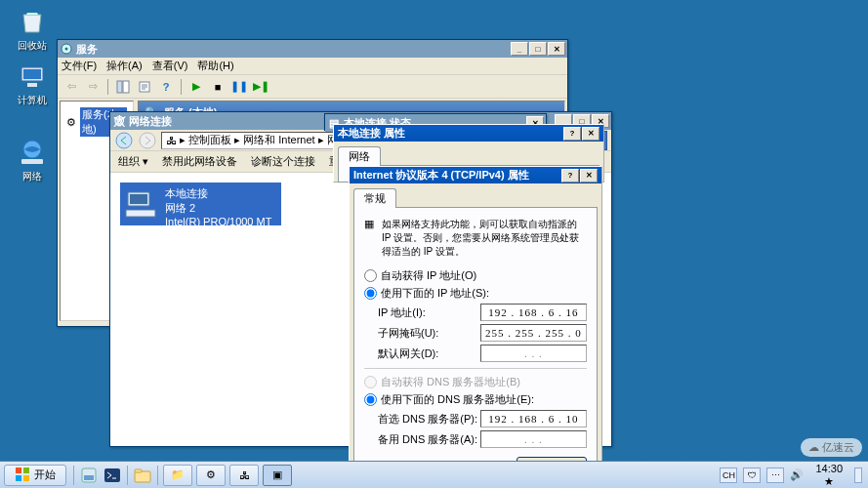 The image size is (868, 488). I want to click on computer-icon, so click(32, 76).